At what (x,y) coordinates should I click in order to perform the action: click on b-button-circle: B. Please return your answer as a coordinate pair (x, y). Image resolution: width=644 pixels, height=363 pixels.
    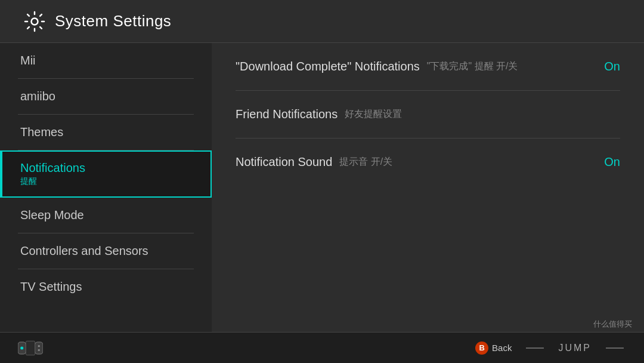
    Looking at the image, I should click on (482, 348).